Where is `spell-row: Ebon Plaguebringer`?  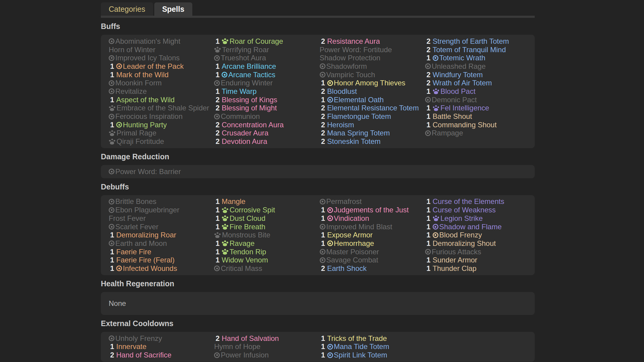
spell-row: Ebon Plaguebringer is located at coordinates (161, 210).